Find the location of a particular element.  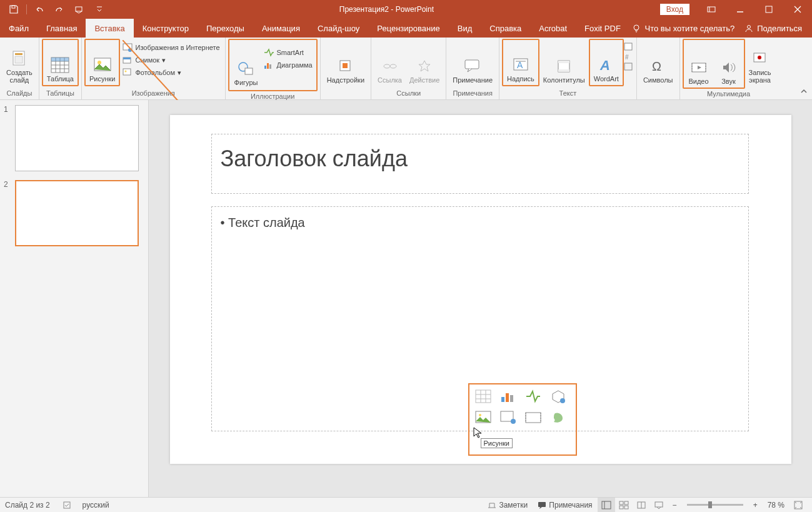

start-from-beginning-button is located at coordinates (79, 9).